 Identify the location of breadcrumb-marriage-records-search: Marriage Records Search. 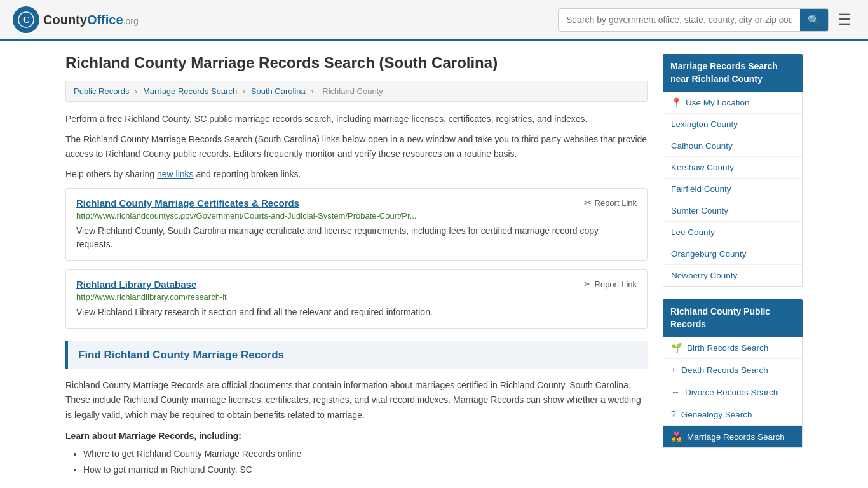
(190, 92).